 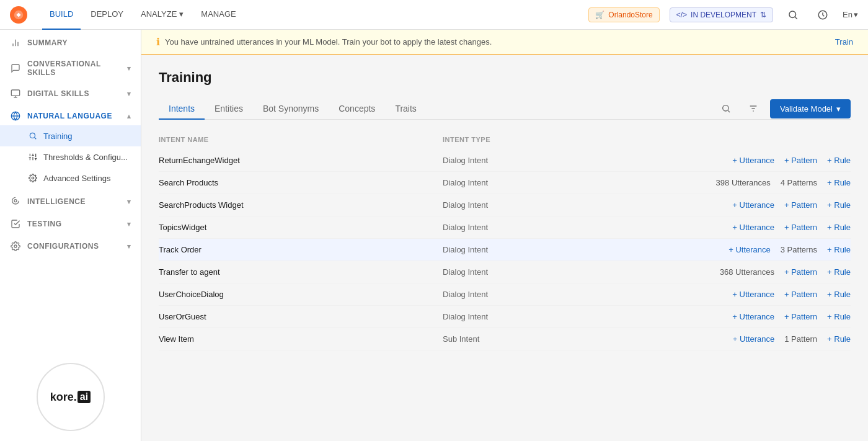 I want to click on kore-logo-text: kore.ai, so click(x=71, y=397).